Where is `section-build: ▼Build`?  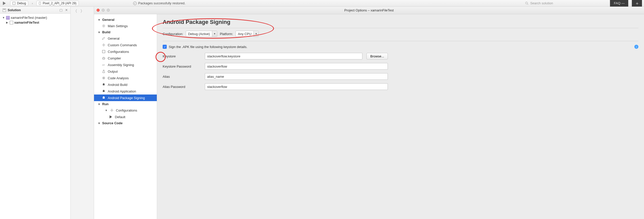
section-build: ▼Build is located at coordinates (126, 32).